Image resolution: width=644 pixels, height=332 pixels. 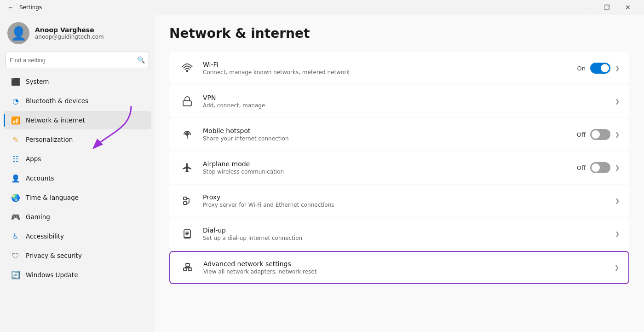 I want to click on windows-update-icon: 🔄, so click(x=16, y=275).